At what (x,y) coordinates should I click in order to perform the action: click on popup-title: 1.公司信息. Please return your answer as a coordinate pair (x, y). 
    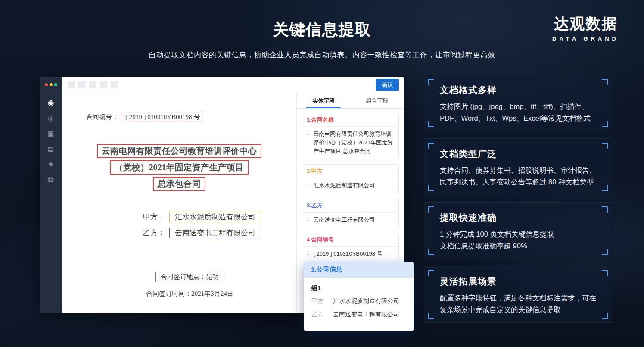
    Looking at the image, I should click on (359, 270).